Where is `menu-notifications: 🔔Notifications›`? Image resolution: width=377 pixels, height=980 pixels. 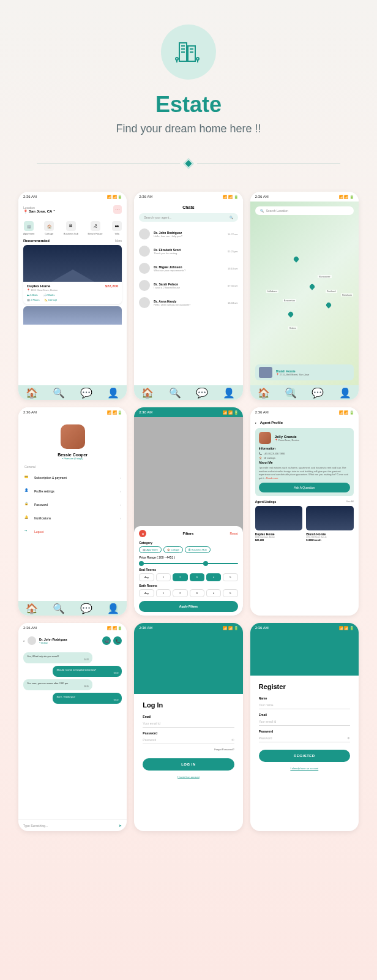 menu-notifications: 🔔Notifications› is located at coordinates (72, 518).